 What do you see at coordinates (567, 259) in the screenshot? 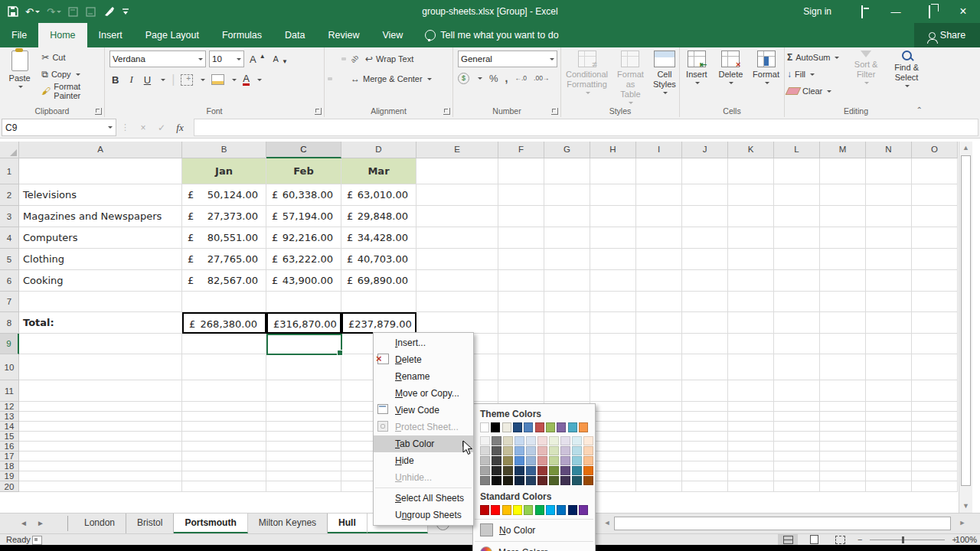
I see `cell-G5` at bounding box center [567, 259].